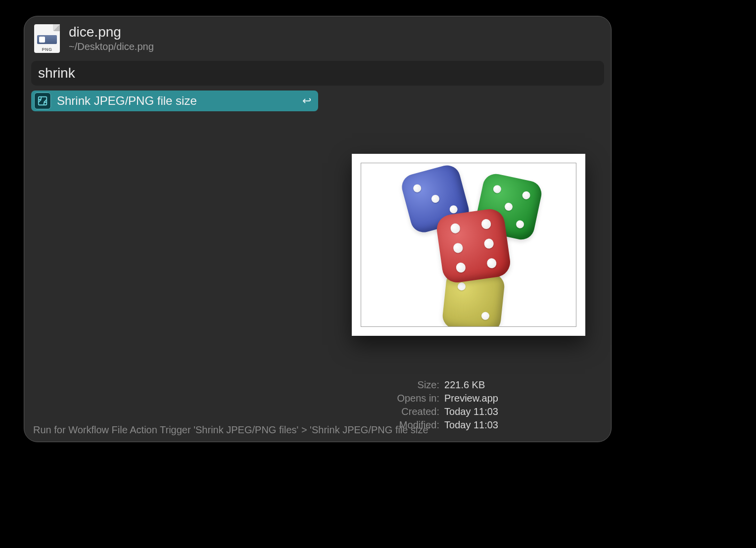  Describe the element at coordinates (111, 33) in the screenshot. I see `file-name: dice.png` at that location.